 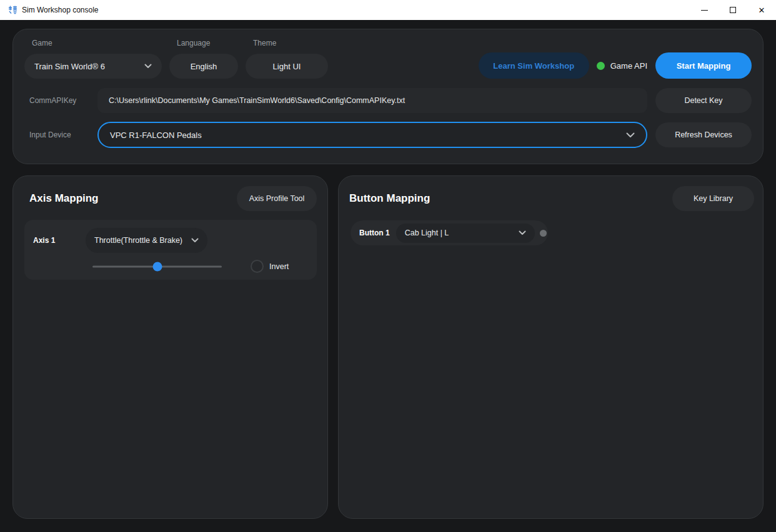 I want to click on maximize-icon, so click(x=733, y=10).